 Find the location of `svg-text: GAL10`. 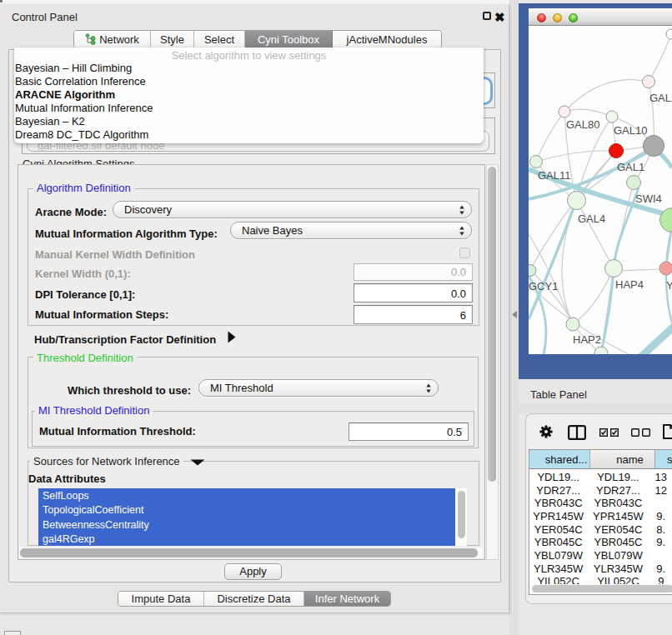

svg-text: GAL10 is located at coordinates (630, 130).